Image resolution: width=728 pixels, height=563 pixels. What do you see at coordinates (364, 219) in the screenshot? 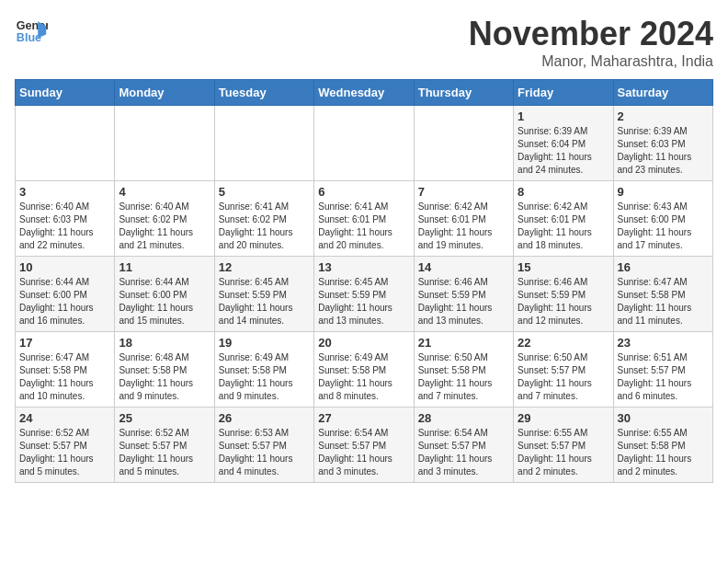
I see `calendar-week-row: 3Sunrise: 6:40 AM Sunset: 6:03 PM Daylig…` at bounding box center [364, 219].